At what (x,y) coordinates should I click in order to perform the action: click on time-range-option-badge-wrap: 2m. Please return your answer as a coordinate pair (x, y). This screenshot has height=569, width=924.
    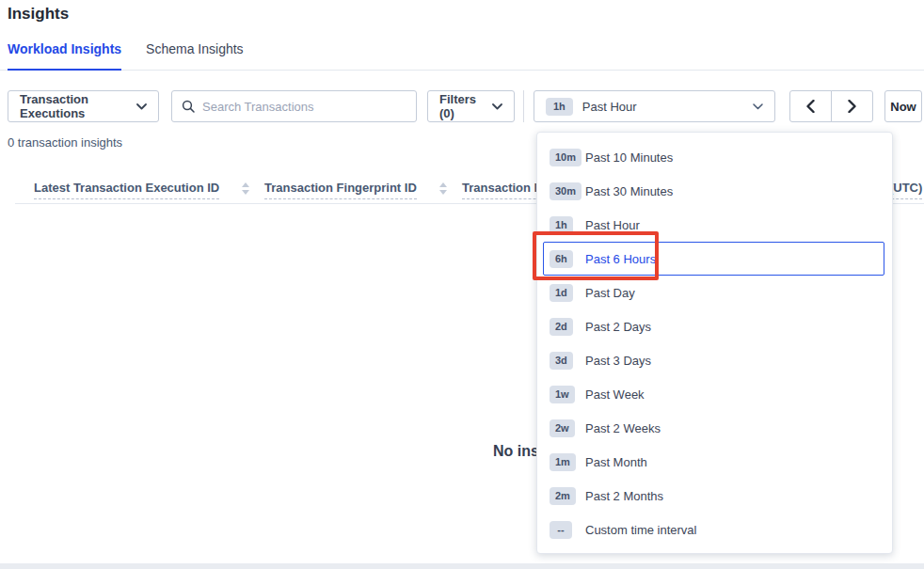
    Looking at the image, I should click on (567, 497).